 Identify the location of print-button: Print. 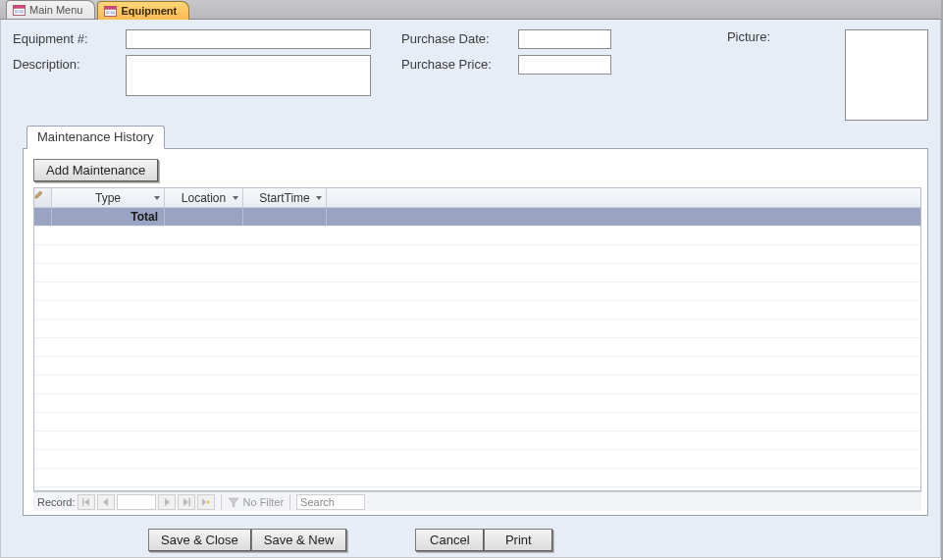
(518, 539).